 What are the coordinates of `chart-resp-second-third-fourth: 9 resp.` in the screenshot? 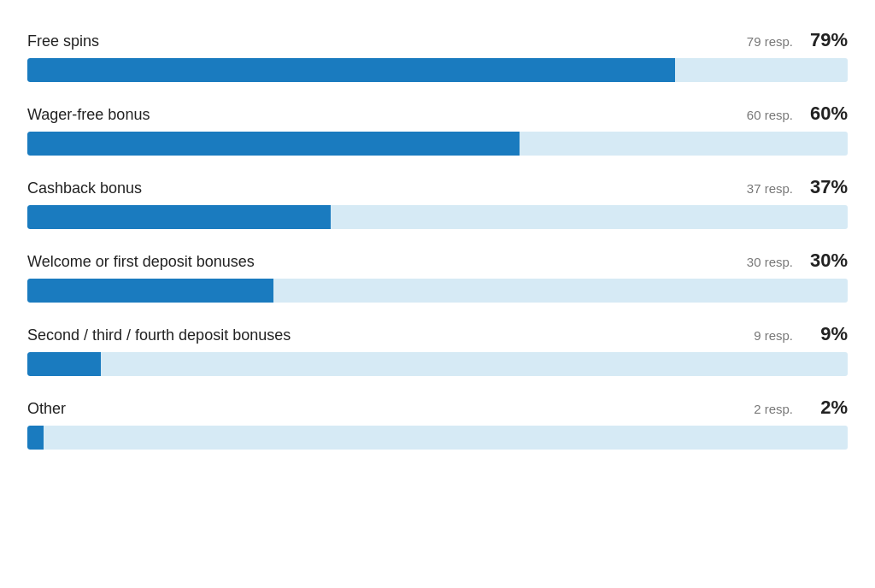 It's located at (773, 335).